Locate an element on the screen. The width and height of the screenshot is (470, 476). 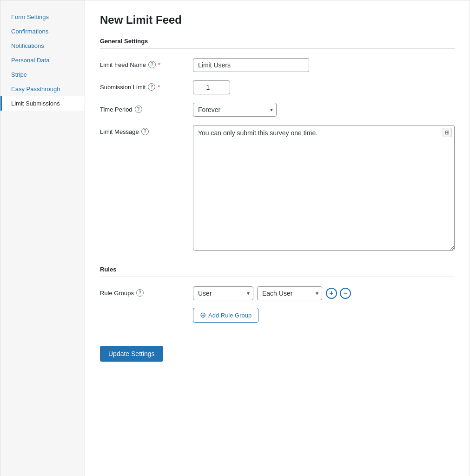
add-rule-group-button: ⊕ Add Rule Group is located at coordinates (226, 315).